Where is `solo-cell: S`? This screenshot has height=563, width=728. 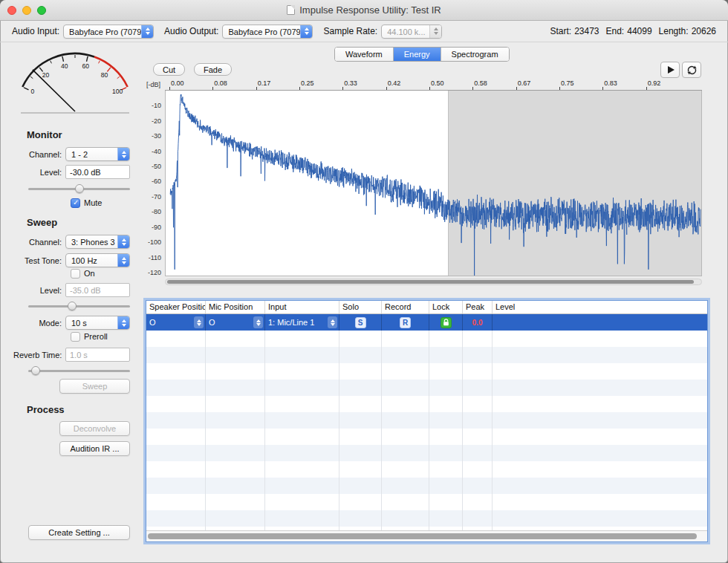
solo-cell: S is located at coordinates (361, 322).